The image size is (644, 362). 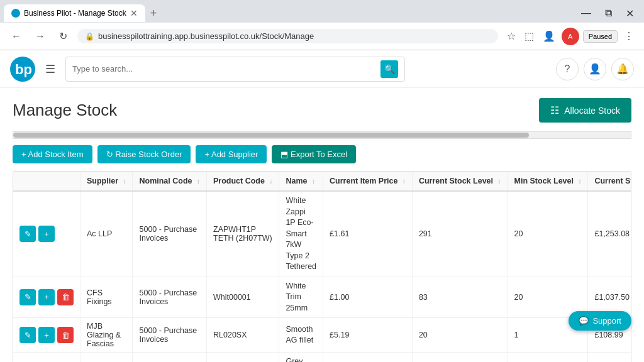 I want to click on search-input, so click(x=225, y=69).